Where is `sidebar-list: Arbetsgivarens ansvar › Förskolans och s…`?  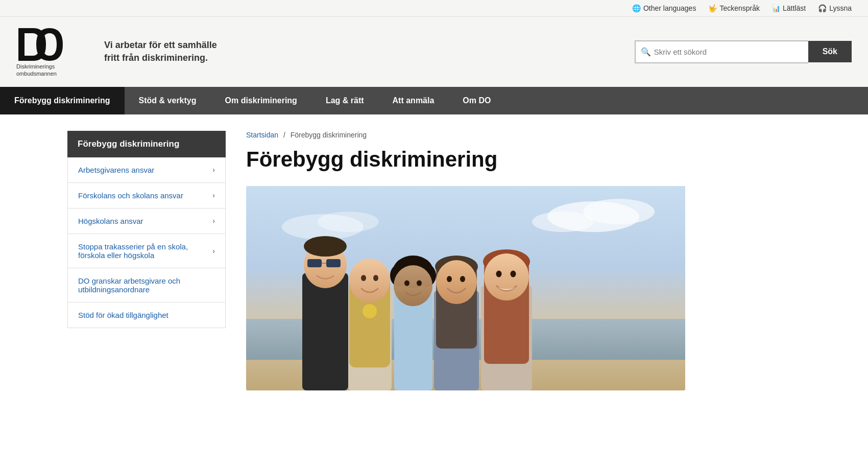 sidebar-list: Arbetsgivarens ansvar › Förskolans och s… is located at coordinates (147, 243).